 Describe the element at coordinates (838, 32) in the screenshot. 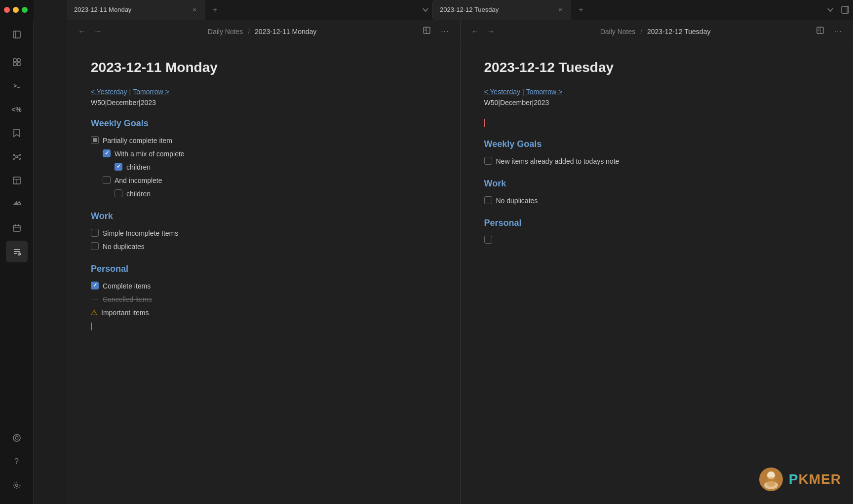

I see `more-icon-right: ···` at that location.